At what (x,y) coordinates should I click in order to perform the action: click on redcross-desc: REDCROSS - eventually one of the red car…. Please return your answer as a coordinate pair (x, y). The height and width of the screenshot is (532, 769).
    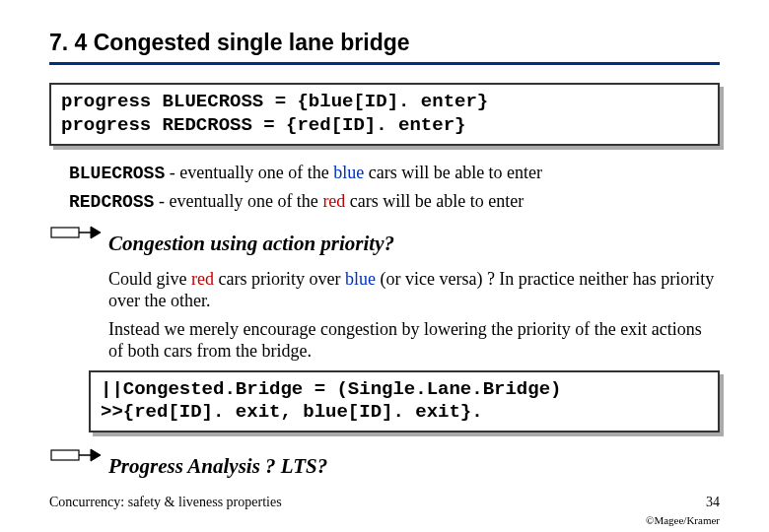
    Looking at the image, I should click on (394, 202).